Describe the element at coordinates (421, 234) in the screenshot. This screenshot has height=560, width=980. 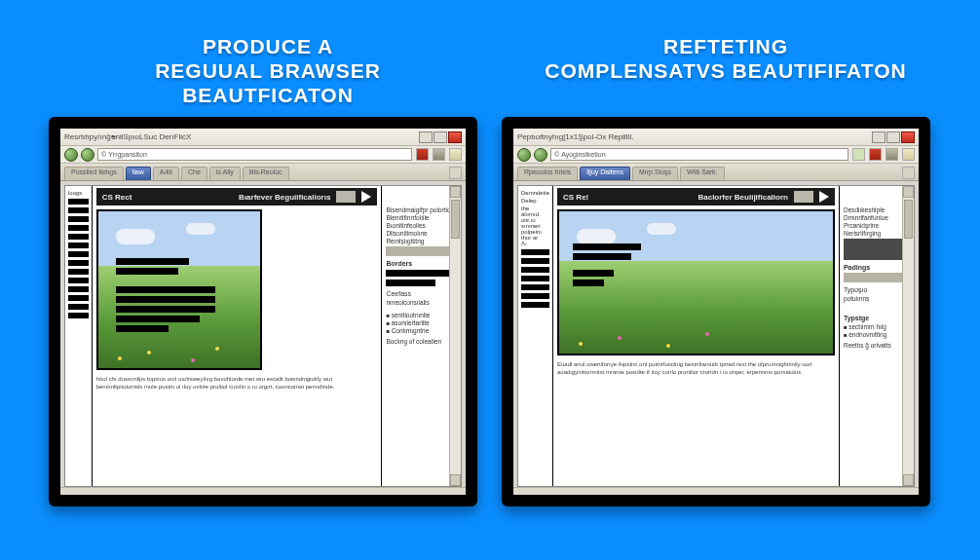
I see `option-item: Dlisonitlmolıne` at that location.